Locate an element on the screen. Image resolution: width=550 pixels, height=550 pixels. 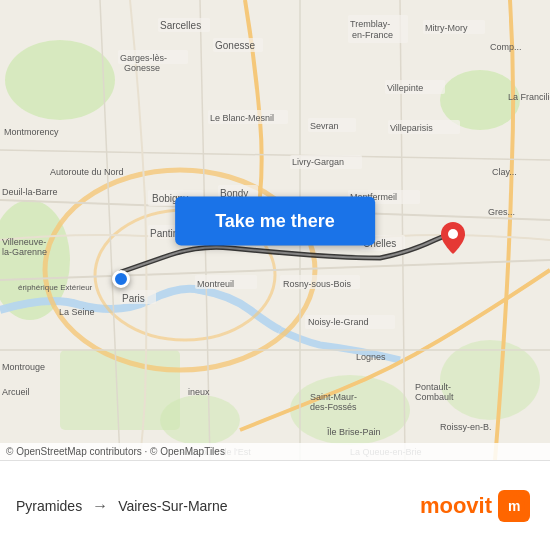
svg-text: Le Blanc-Mesnil is located at coordinates (242, 118).